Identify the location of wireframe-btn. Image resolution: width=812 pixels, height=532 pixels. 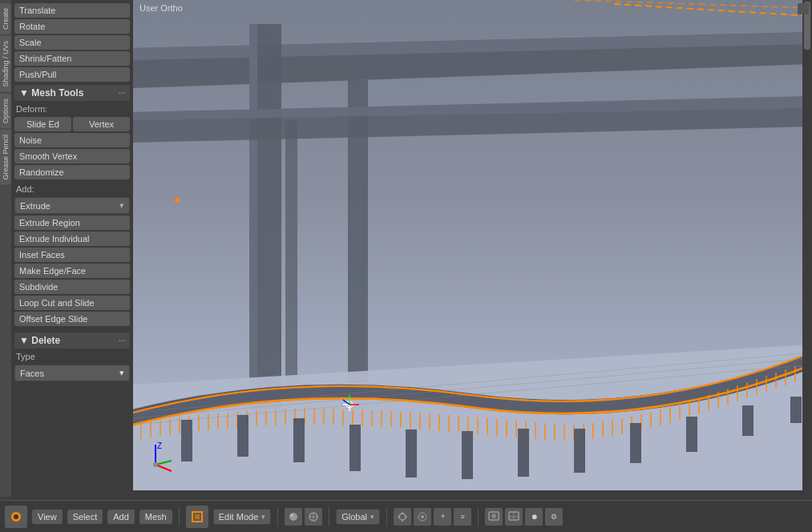
(313, 517).